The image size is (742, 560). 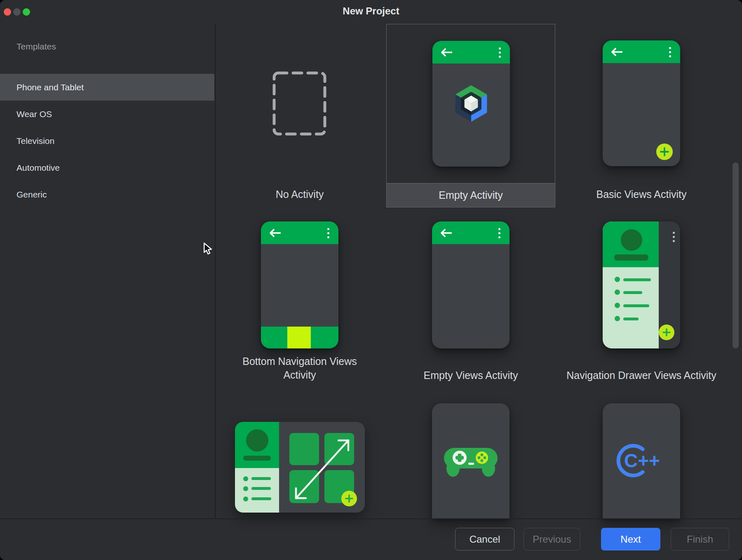 What do you see at coordinates (300, 368) in the screenshot?
I see `template-label: Bottom Navigation Views Activity` at bounding box center [300, 368].